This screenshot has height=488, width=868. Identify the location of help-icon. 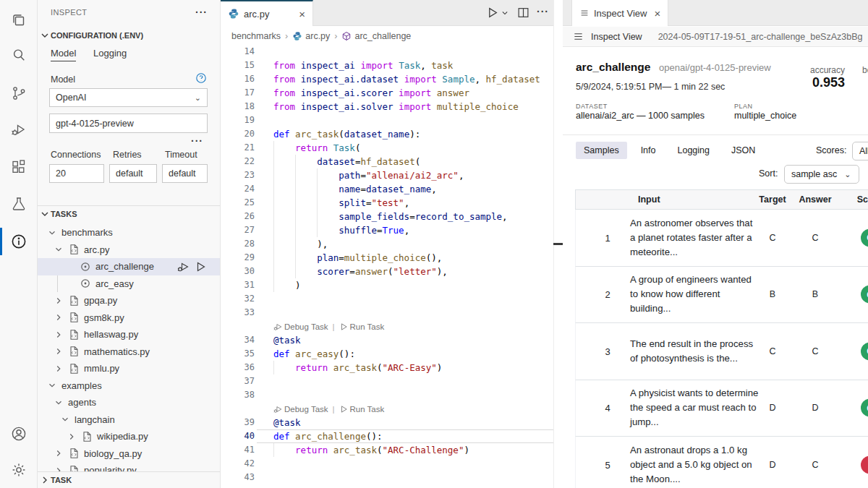
(201, 78).